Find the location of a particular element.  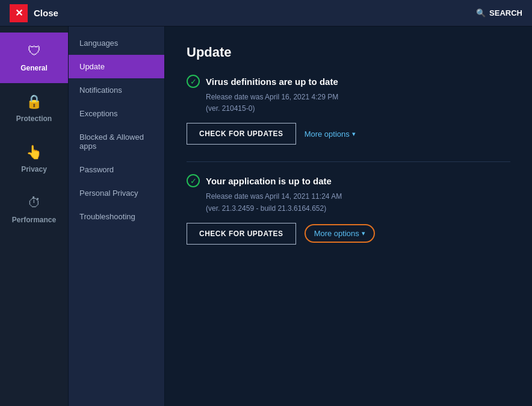

page-title: Update is located at coordinates (348, 52).